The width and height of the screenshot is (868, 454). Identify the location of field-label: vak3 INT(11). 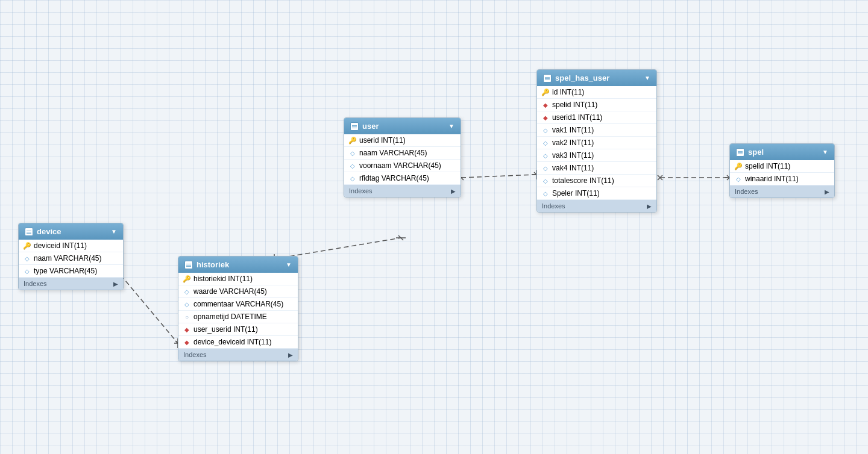
(573, 155).